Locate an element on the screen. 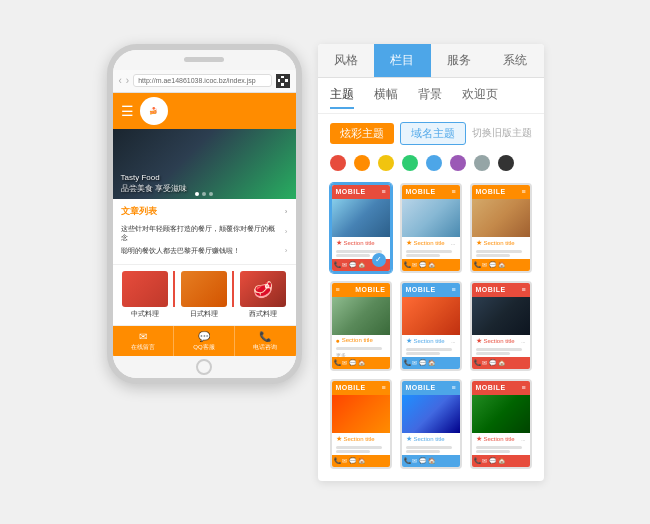 The height and width of the screenshot is (524, 650). card1-body: ★ Section title is located at coordinates (361, 229).